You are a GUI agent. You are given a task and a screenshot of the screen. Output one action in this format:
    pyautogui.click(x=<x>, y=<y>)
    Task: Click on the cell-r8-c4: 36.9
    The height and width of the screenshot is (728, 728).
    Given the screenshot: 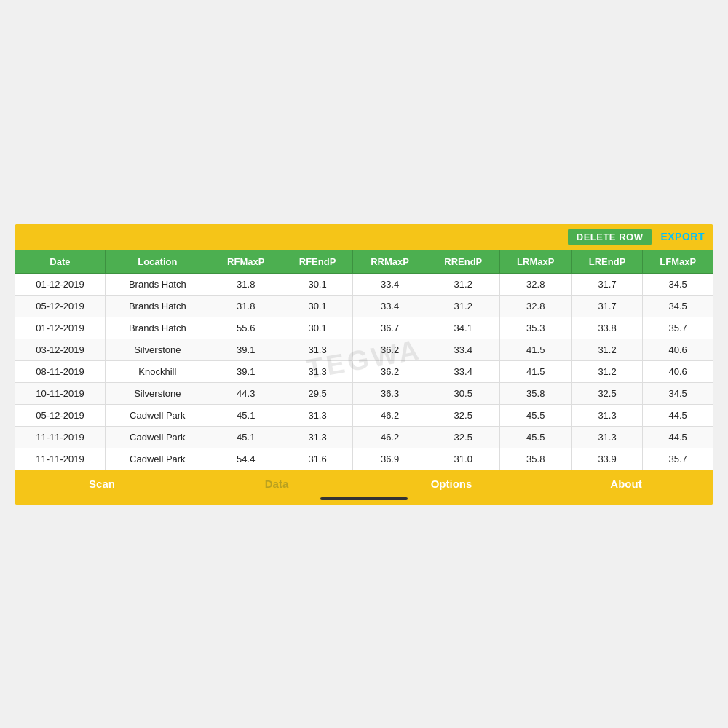 What is the action you would take?
    pyautogui.click(x=390, y=459)
    